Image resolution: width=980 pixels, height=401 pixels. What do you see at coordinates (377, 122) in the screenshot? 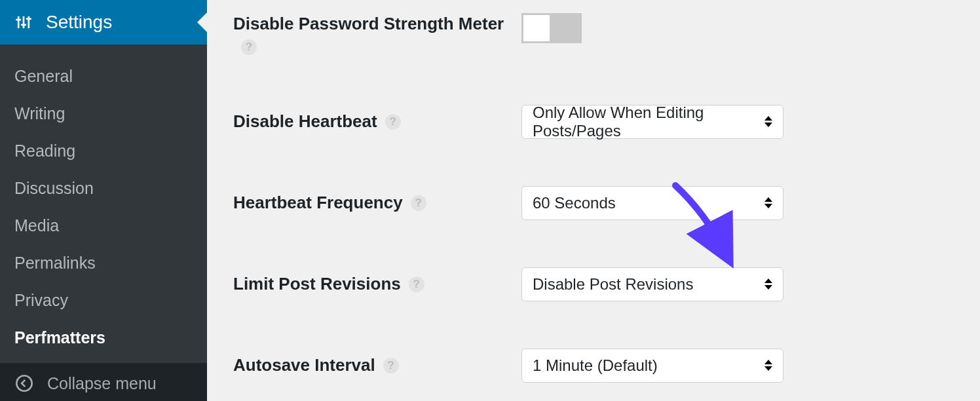
I see `setting-label: Disable Heartbeat ?` at bounding box center [377, 122].